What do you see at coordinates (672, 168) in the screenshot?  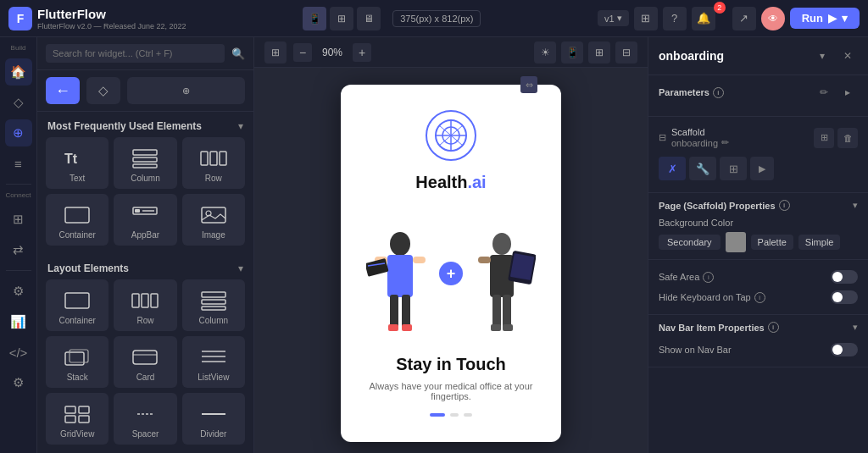 I see `tab-icon-properties: ✗` at bounding box center [672, 168].